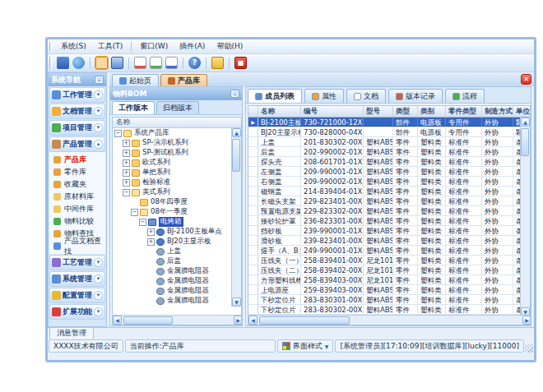 Image resolution: width=543 pixels, height=392 pixels. Describe the element at coordinates (173, 291) in the screenshot. I see `tree-node: 金属膜电阻器` at that location.